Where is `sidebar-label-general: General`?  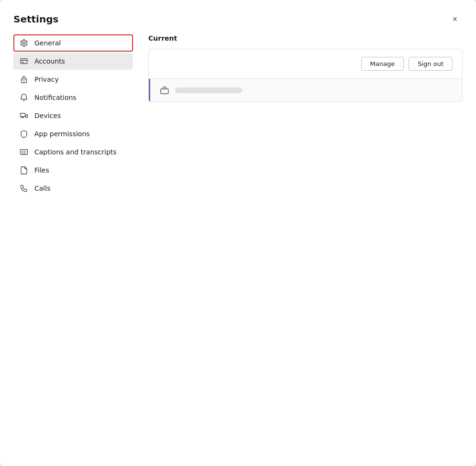
sidebar-label-general: General is located at coordinates (48, 43).